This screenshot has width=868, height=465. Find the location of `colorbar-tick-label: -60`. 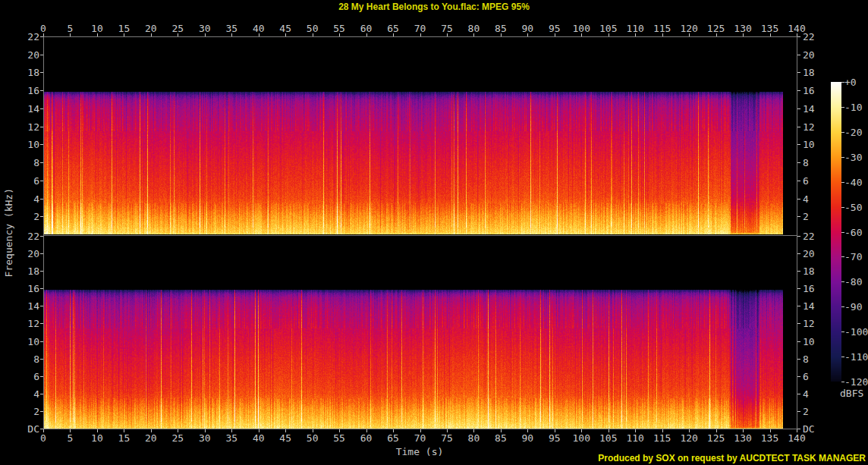

colorbar-tick-label: -60 is located at coordinates (853, 232).